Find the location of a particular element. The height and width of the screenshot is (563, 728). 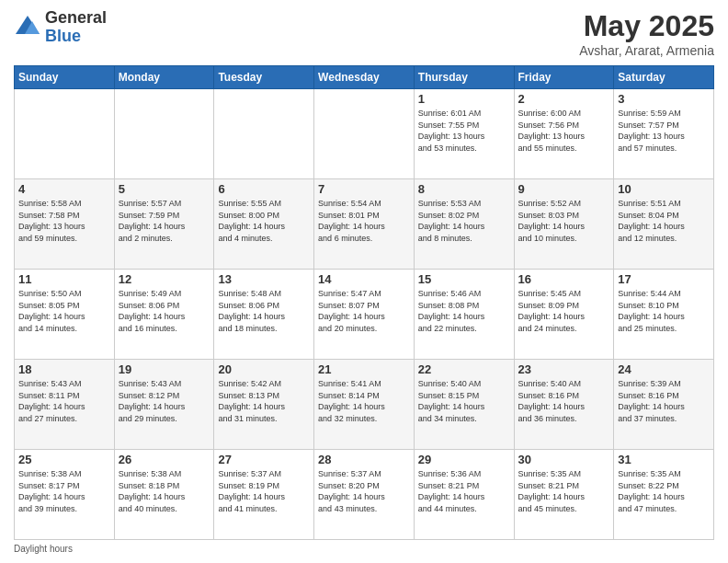

day-info: Sunrise: 5:38 AM Sunset: 8:18 PM Dayligh… is located at coordinates (165, 491).